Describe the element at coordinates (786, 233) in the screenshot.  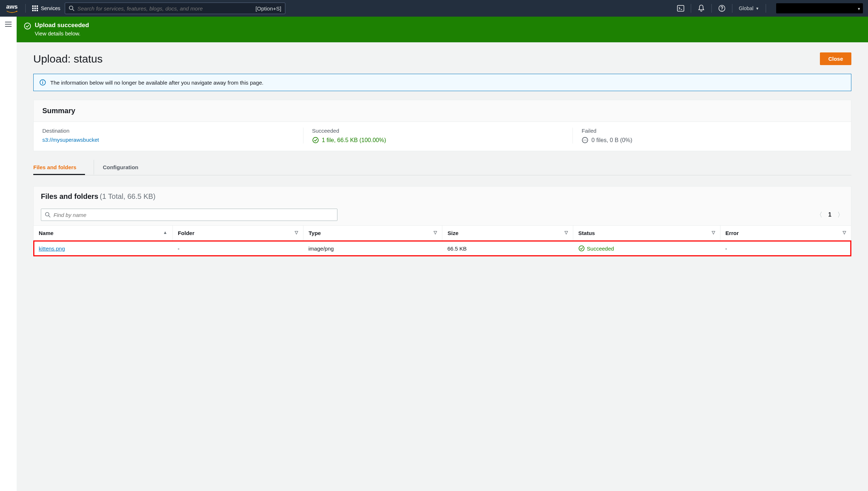
I see `col-error: Error▽` at that location.